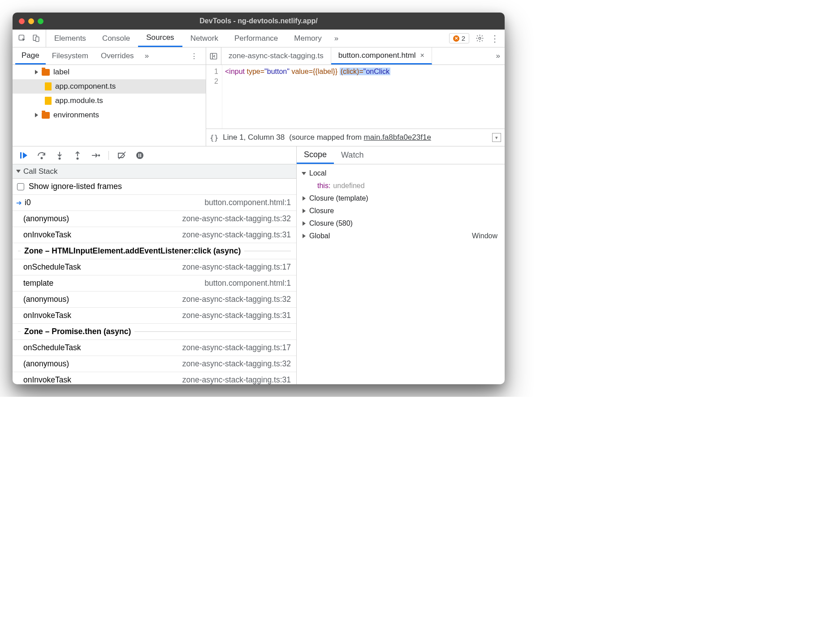 This screenshot has width=839, height=644. Describe the element at coordinates (31, 21) in the screenshot. I see `minimize-icon` at that location.